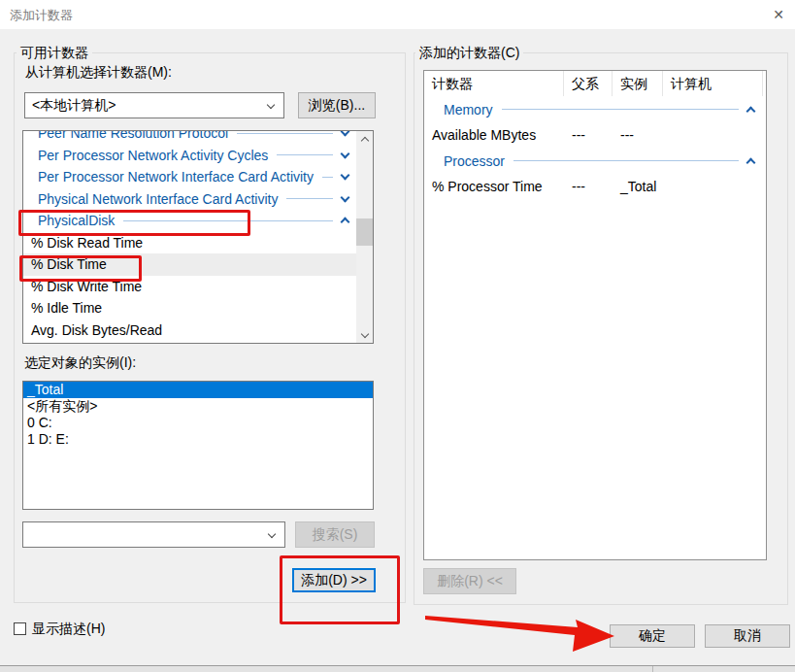 The width and height of the screenshot is (795, 672). Describe the element at coordinates (68, 629) in the screenshot. I see `show-description-label: 显示描述(H)` at that location.